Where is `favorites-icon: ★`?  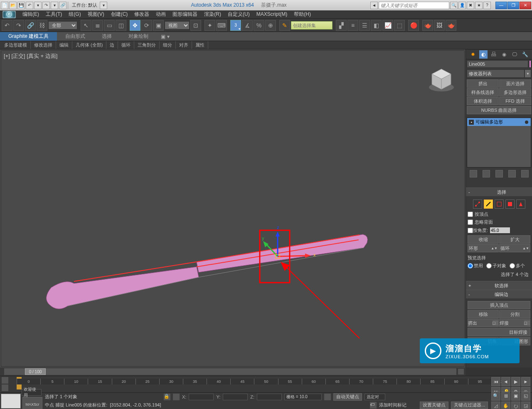 favorites-icon: ★ is located at coordinates (479, 5).